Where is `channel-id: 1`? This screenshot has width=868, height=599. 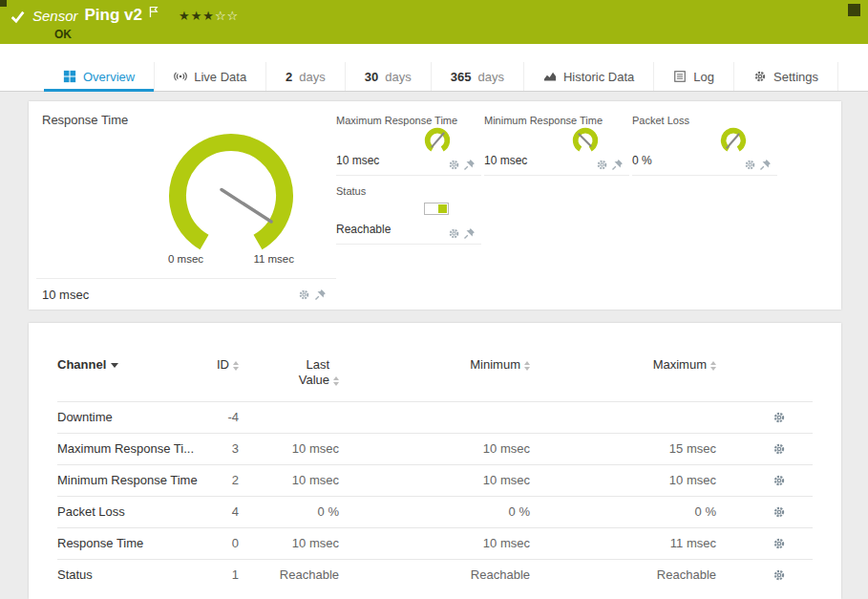
channel-id: 1 is located at coordinates (220, 575).